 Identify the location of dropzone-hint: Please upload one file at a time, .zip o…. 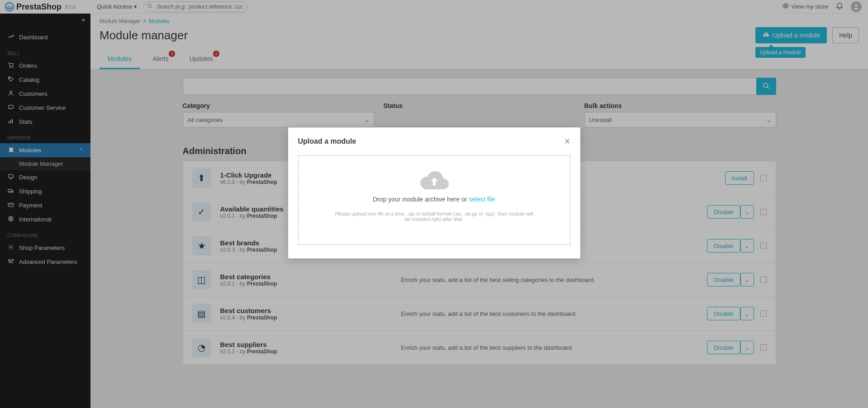
(434, 216).